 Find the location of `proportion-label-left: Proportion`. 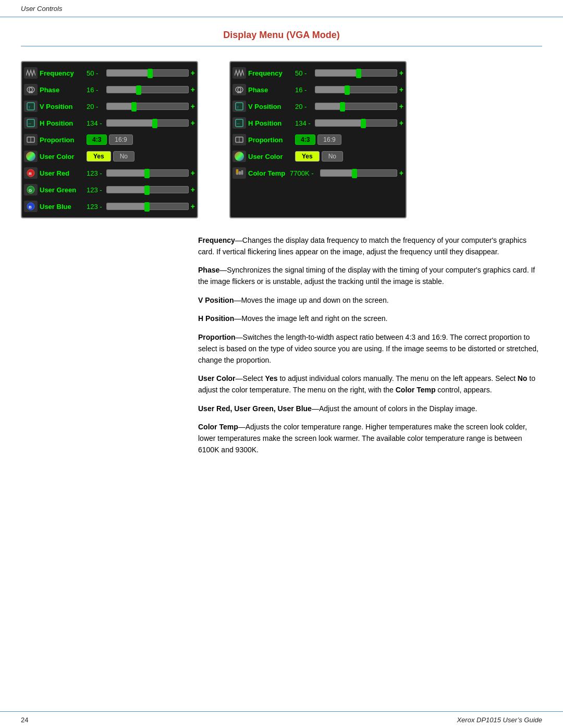

proportion-label-left: Proportion is located at coordinates (63, 140).